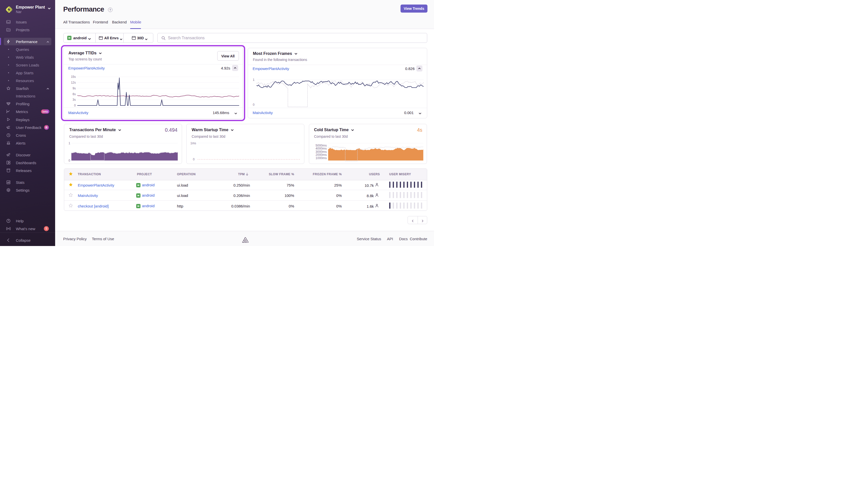 Image resolution: width=868 pixels, height=492 pixels. What do you see at coordinates (74, 100) in the screenshot?
I see `svg-text: 3s` at bounding box center [74, 100].